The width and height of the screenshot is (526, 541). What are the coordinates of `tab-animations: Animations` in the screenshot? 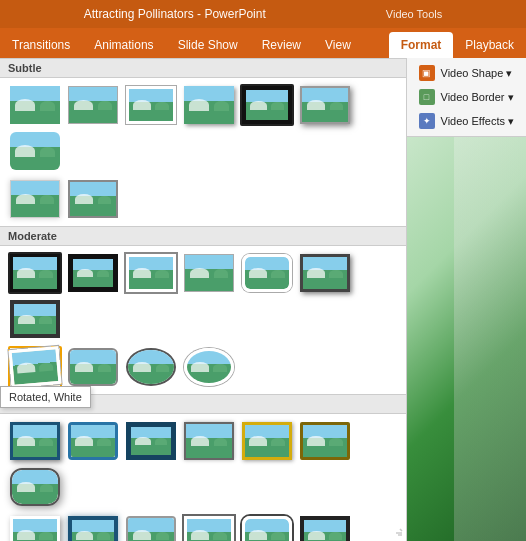 It's located at (124, 45).